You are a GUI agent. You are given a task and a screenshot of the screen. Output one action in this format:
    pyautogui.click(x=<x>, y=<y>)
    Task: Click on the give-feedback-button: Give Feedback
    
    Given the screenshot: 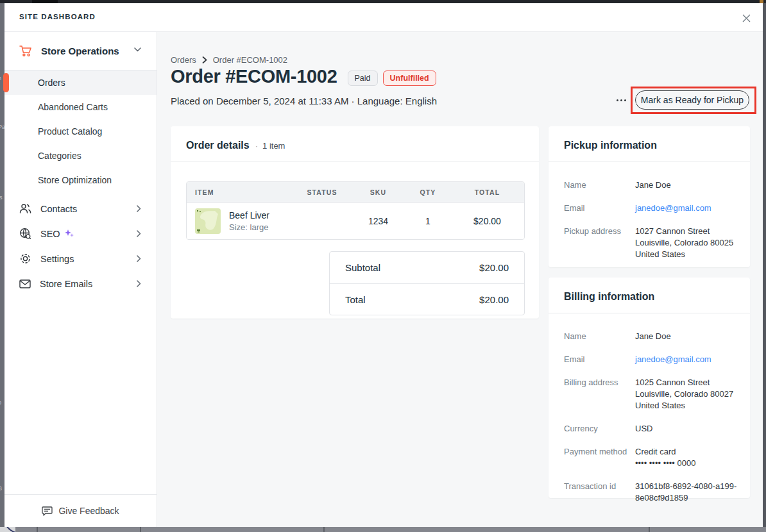 What is the action you would take?
    pyautogui.click(x=81, y=510)
    